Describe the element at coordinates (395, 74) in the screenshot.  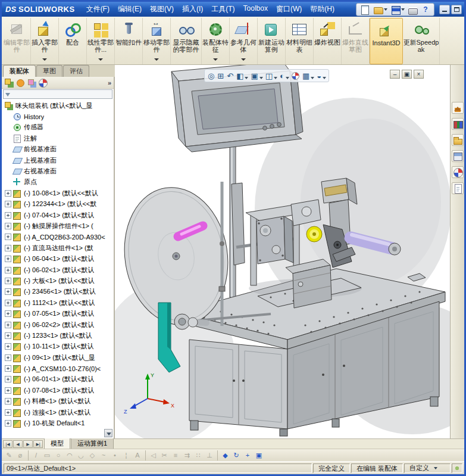
I see `child-minimize-button: –` at that location.